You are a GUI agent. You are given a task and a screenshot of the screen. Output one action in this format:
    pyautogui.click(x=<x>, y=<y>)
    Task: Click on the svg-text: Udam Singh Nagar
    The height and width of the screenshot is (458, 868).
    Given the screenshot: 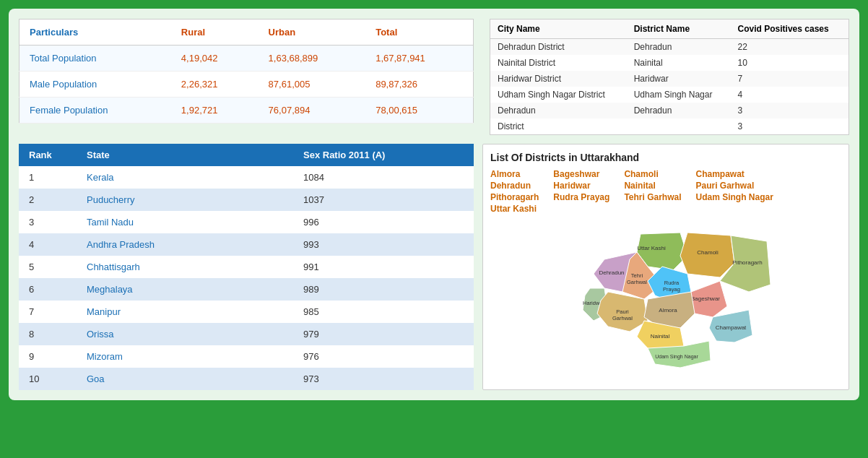 What is the action you would take?
    pyautogui.click(x=677, y=357)
    